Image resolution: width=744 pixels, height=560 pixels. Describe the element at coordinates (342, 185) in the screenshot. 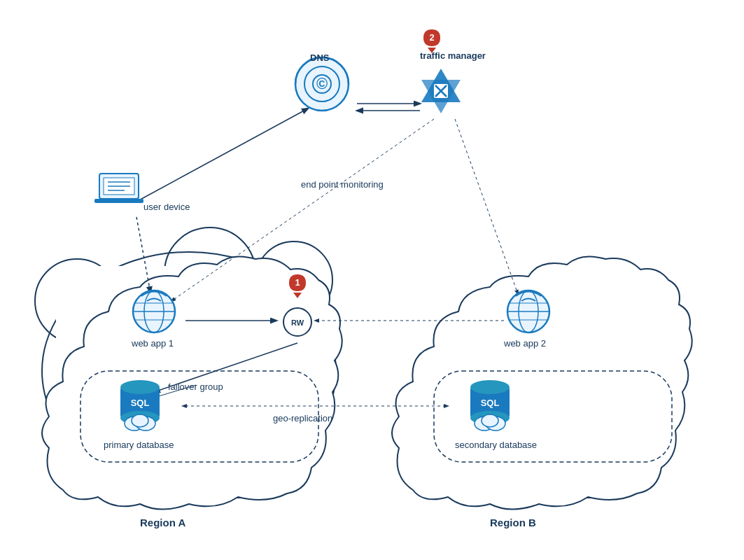

I see `end-point-monitoring-label: end point monitoring` at that location.